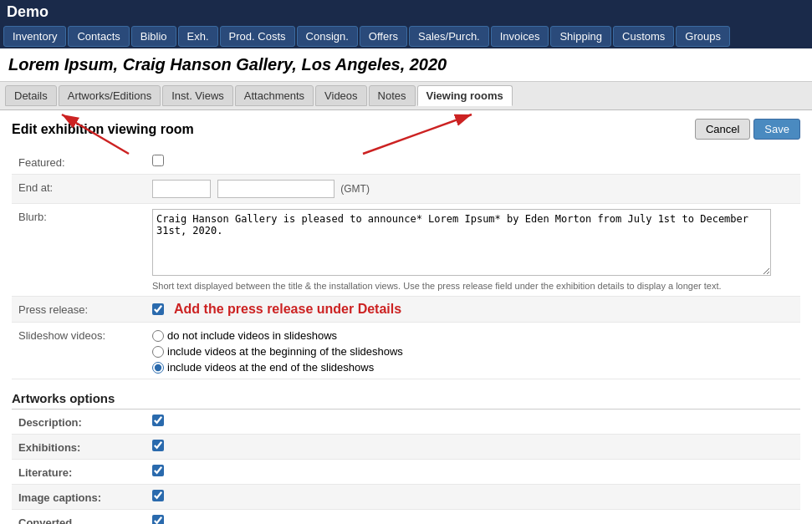  Describe the element at coordinates (406, 422) in the screenshot. I see `artwork-description-row: Description:` at that location.